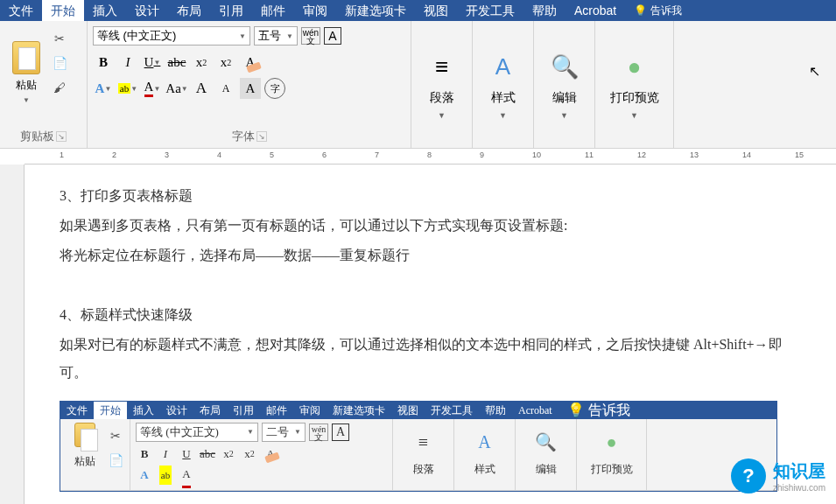 This screenshot has height=504, width=836. I want to click on phonetic-guide-button: wén 文, so click(311, 36).